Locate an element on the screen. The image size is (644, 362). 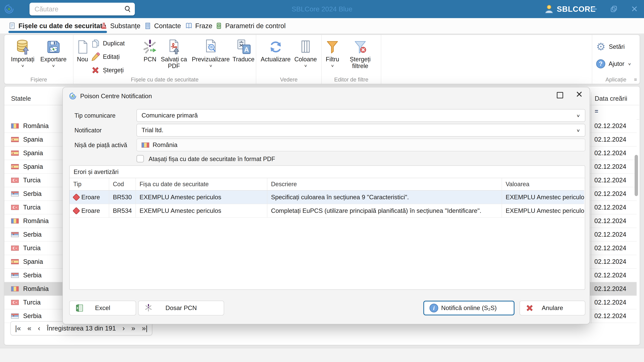
button-label: Nou is located at coordinates (82, 59).